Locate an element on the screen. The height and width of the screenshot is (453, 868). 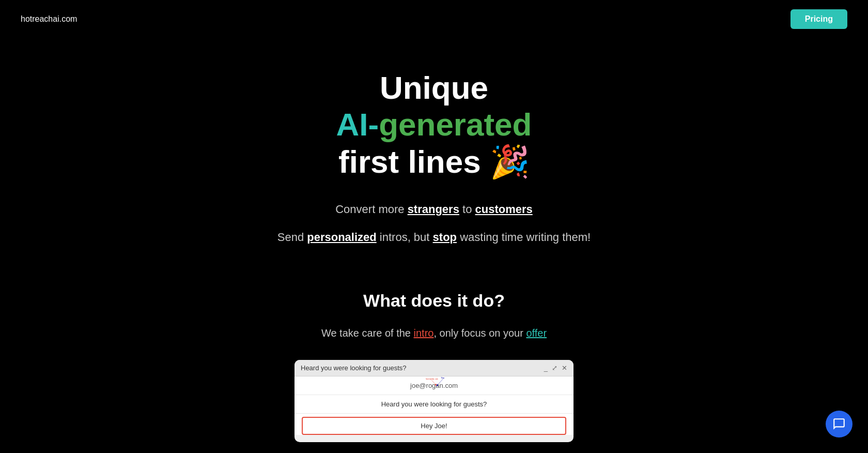
demo-subject-row: Heard you were looking for guests? is located at coordinates (434, 404).